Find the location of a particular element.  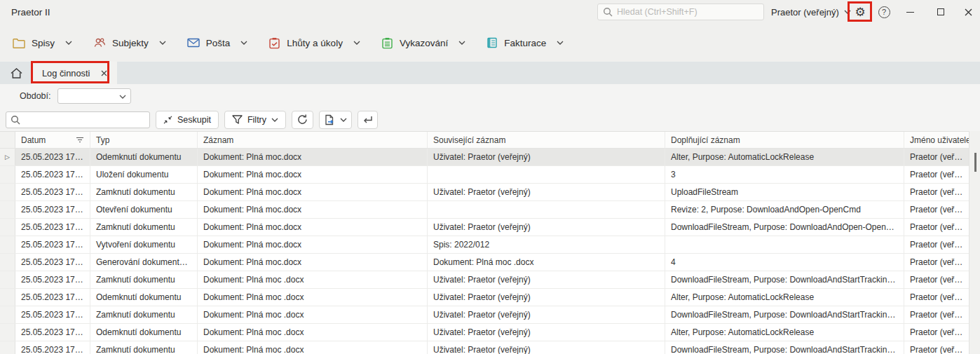

minimize-button is located at coordinates (910, 12).